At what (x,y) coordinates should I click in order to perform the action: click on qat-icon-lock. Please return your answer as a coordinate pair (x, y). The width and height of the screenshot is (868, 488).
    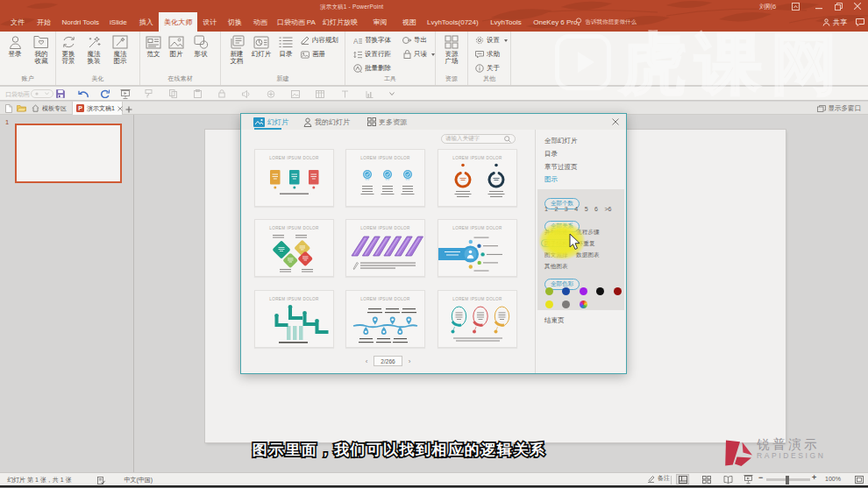
    Looking at the image, I should click on (222, 94).